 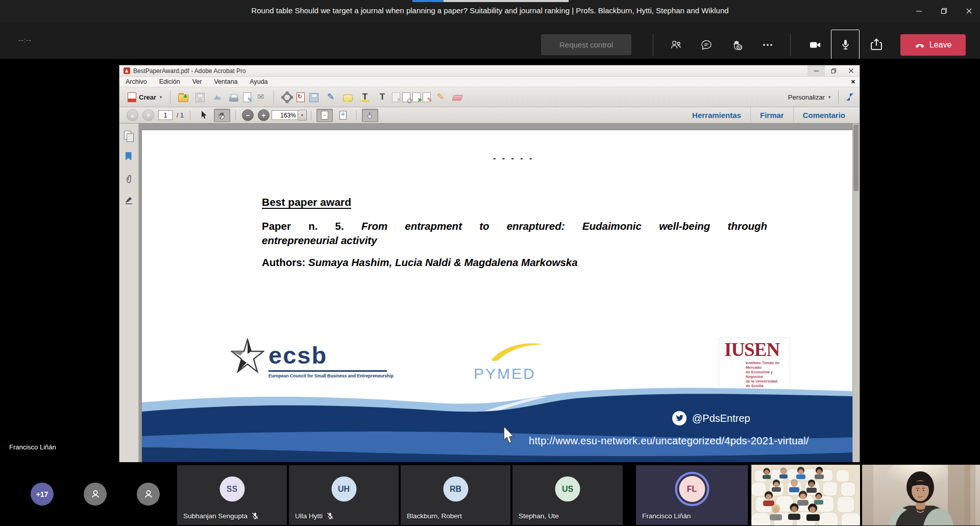 What do you see at coordinates (921, 495) in the screenshot?
I see `video-tile-webcam` at bounding box center [921, 495].